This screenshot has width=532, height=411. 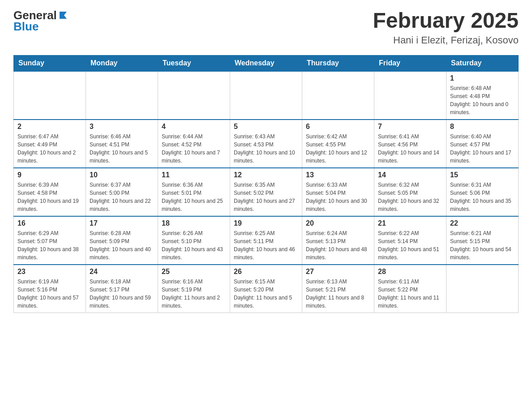 What do you see at coordinates (266, 289) in the screenshot?
I see `calendar-week-4: 23Sunrise: 6:19 AM Sunset: 5:16 PM Dayli…` at bounding box center [266, 289].